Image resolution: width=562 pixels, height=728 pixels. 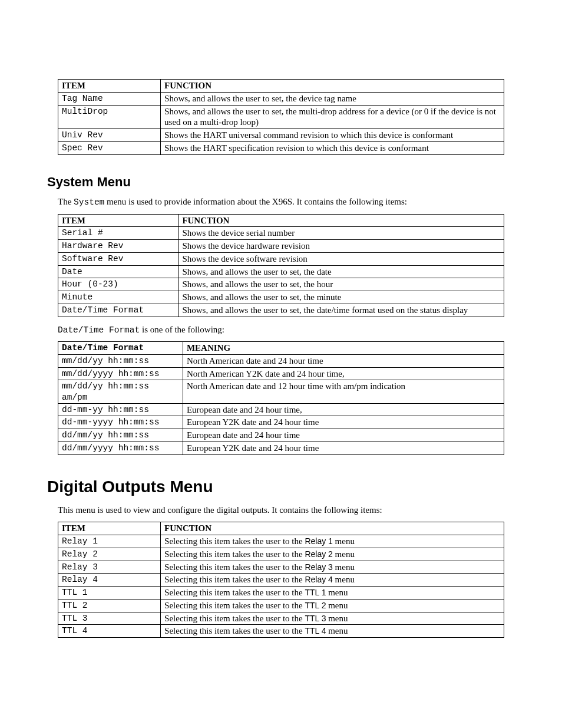 What do you see at coordinates (110, 148) in the screenshot?
I see `item-cell: Spec Rev` at bounding box center [110, 148].